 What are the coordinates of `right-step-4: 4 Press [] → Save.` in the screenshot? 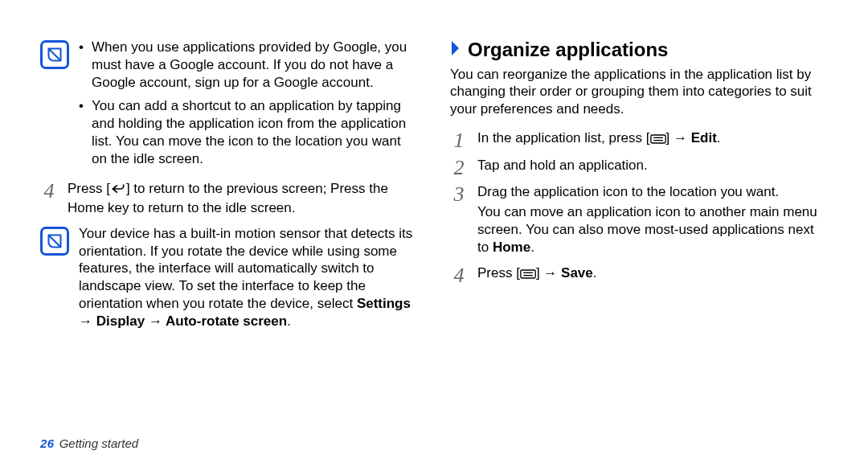 It's located at (639, 276).